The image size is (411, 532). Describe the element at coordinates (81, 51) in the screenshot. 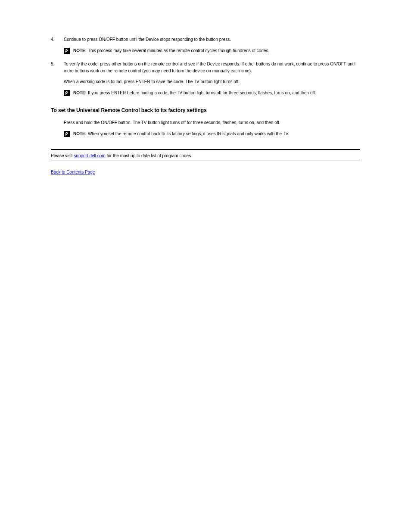

I see `note1-label: NOTE:` at that location.